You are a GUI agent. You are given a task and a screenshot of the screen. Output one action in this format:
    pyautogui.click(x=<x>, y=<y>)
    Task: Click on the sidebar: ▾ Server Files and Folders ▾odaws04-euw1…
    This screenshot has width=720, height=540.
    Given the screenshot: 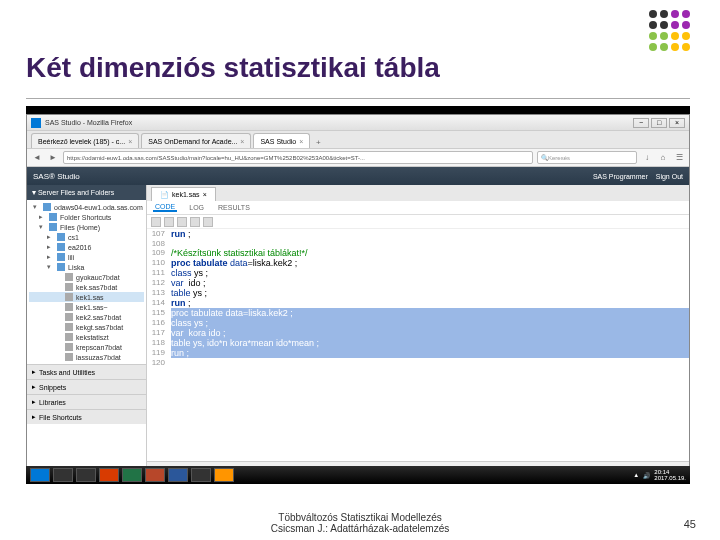 What is the action you would take?
    pyautogui.click(x=87, y=329)
    